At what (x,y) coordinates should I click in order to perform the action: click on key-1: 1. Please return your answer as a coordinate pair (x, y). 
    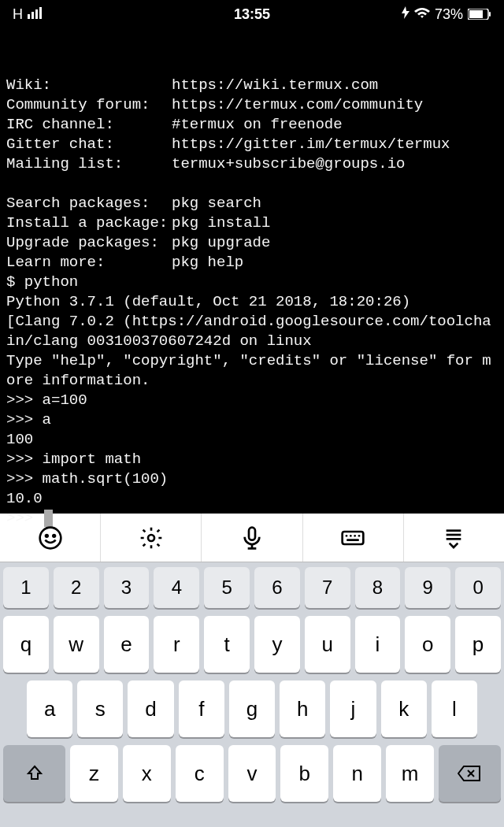
    Looking at the image, I should click on (26, 588).